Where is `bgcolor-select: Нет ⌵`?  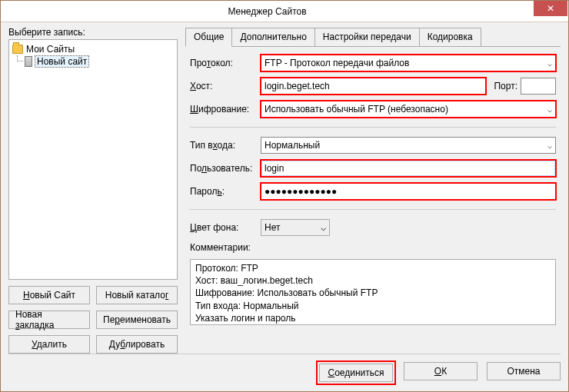
bgcolor-select: Нет ⌵ is located at coordinates (295, 228).